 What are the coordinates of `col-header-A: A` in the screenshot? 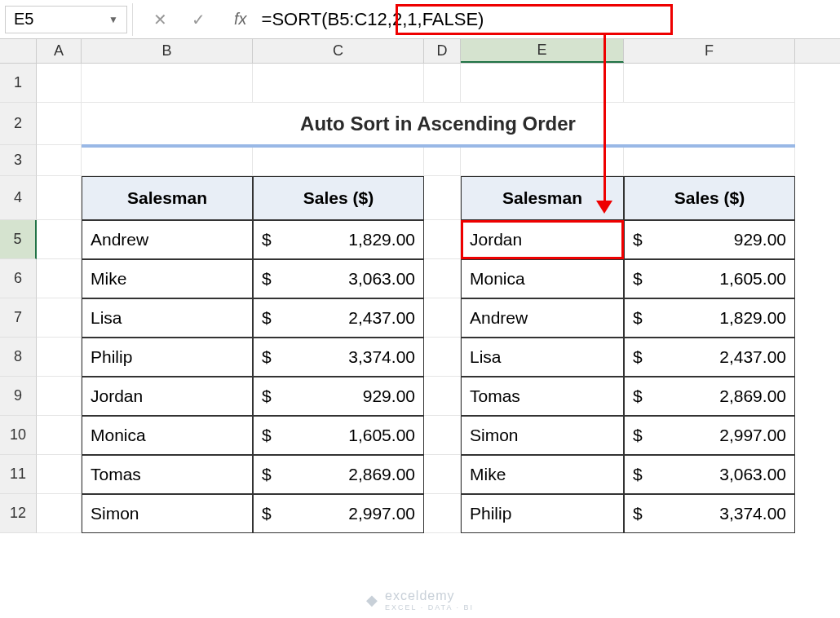 It's located at (59, 51).